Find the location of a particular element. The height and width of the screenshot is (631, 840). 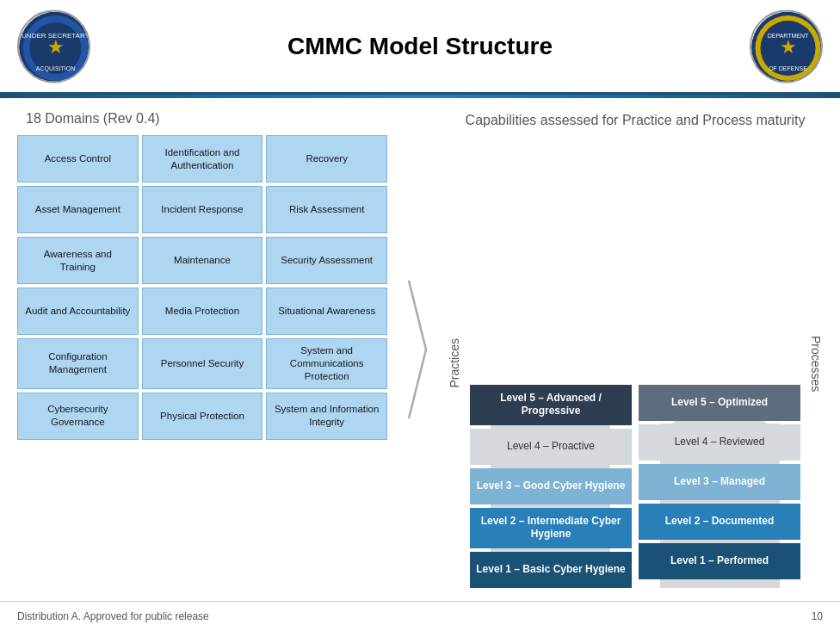

page-title: CMMC Model Structure is located at coordinates (420, 46).